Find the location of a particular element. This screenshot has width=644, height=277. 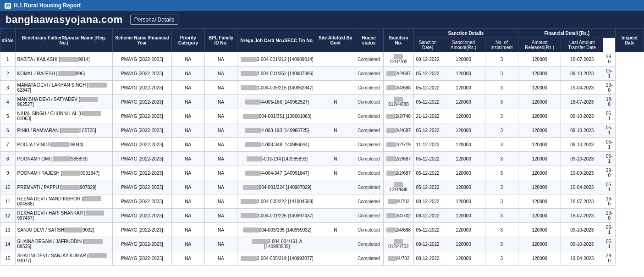

col-scheme: Scheme Name /Financial Year is located at coordinates (142, 40).